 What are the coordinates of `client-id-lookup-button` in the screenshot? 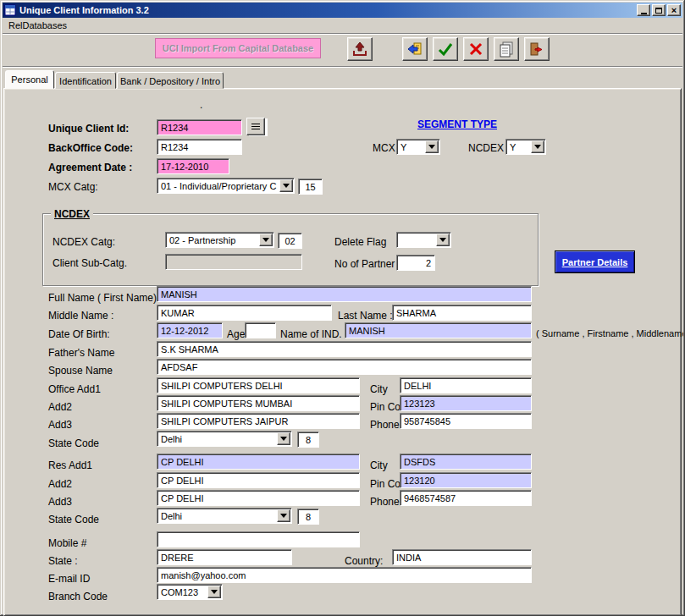 It's located at (256, 127).